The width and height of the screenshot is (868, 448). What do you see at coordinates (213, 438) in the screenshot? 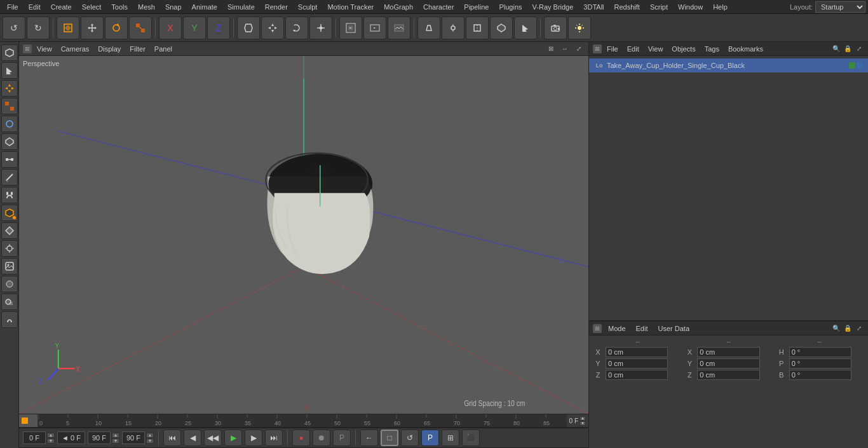
I see `play-back-button: ◀◀` at bounding box center [213, 438].